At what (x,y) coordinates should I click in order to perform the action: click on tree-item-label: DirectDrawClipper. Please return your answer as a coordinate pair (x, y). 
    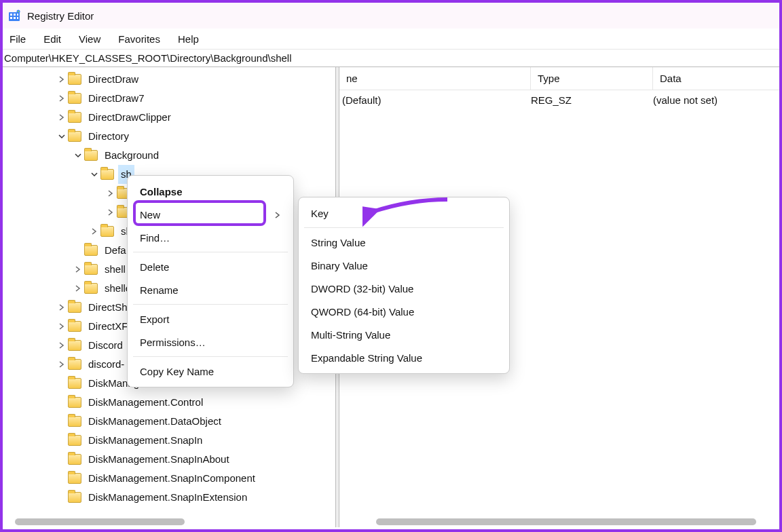
    Looking at the image, I should click on (130, 117).